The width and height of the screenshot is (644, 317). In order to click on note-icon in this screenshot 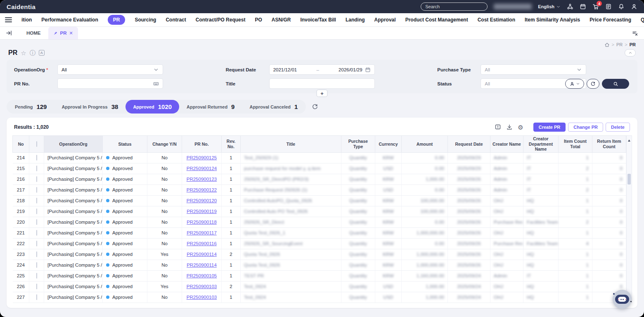, I will do `click(608, 7)`.